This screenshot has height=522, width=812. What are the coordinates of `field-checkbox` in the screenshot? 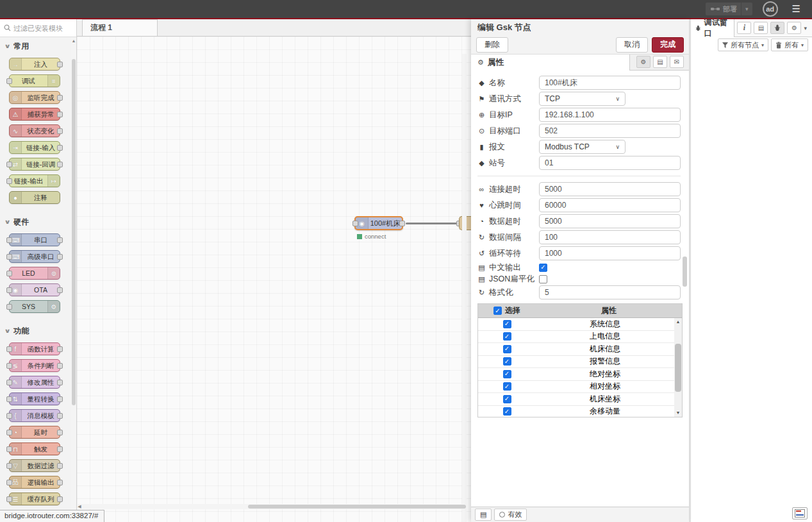 It's located at (543, 280).